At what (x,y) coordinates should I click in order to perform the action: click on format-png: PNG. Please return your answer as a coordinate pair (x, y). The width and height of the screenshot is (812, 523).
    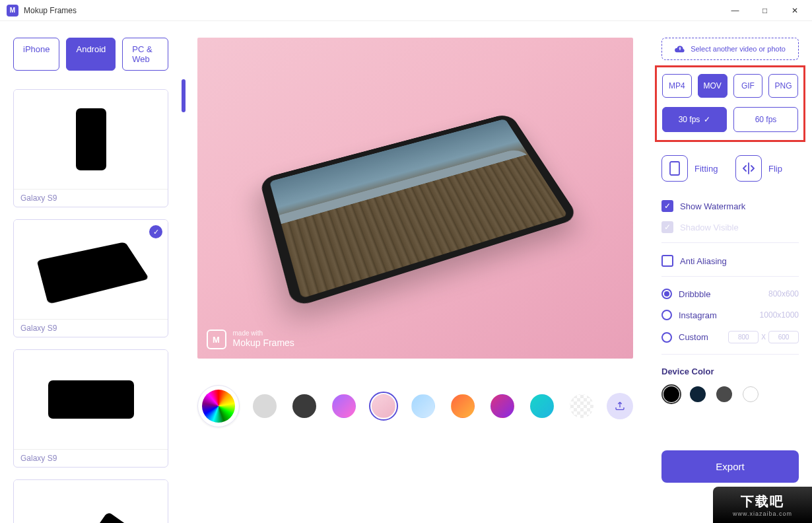
    Looking at the image, I should click on (783, 86).